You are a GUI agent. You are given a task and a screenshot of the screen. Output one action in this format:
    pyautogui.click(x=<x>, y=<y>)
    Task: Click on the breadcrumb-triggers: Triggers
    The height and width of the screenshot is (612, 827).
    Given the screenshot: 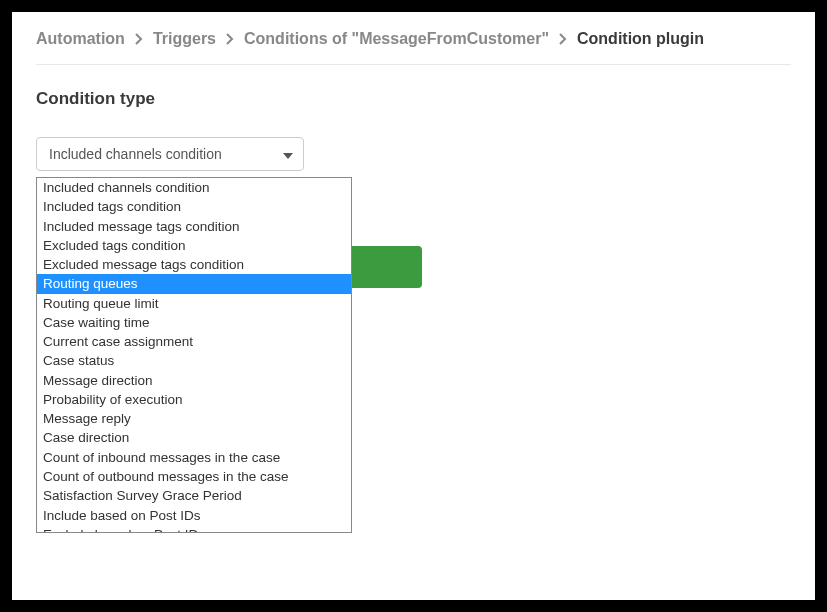 What is the action you would take?
    pyautogui.click(x=184, y=39)
    